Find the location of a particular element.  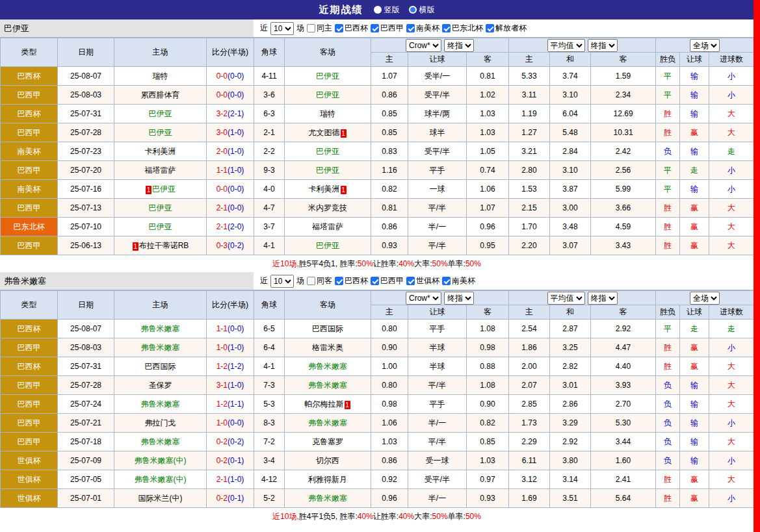

match-date: 25-07-28 is located at coordinates (86, 133).